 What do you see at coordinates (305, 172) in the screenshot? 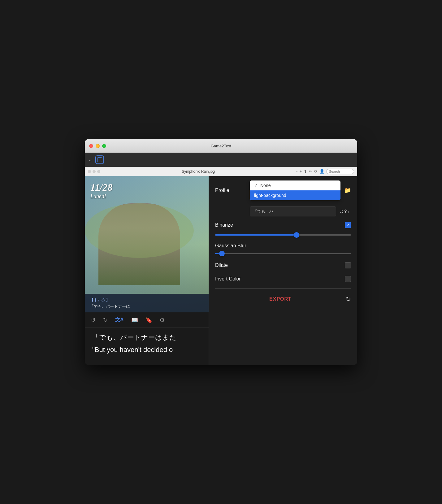
I see `share-button: ⬆` at bounding box center [305, 172].